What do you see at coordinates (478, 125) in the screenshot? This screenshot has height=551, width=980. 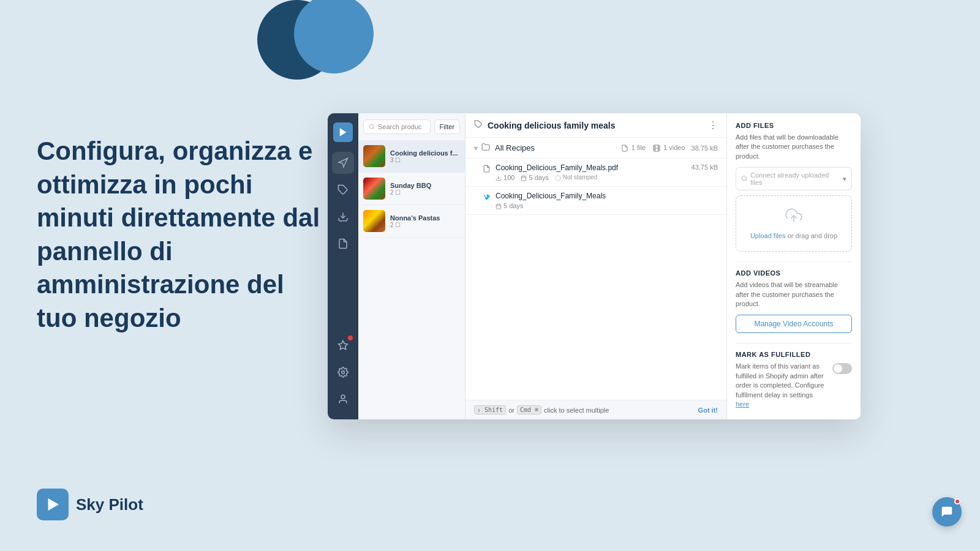 I see `product-icon` at bounding box center [478, 125].